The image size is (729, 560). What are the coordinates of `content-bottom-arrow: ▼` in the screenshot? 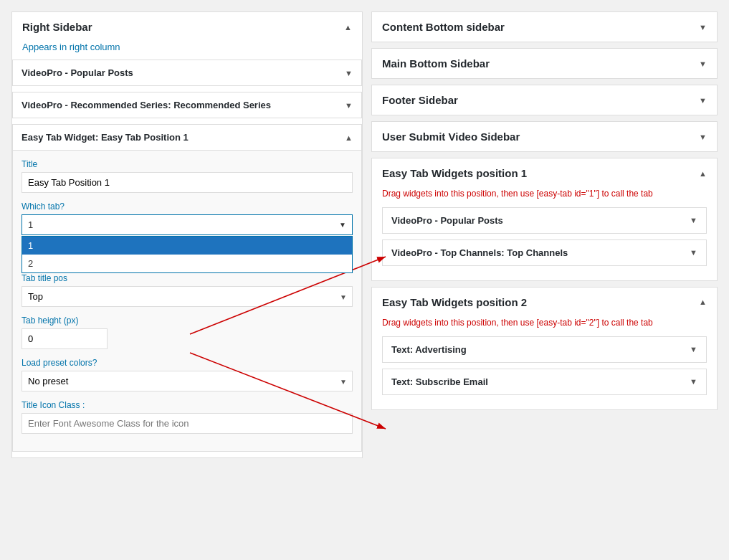 It's located at (702, 27).